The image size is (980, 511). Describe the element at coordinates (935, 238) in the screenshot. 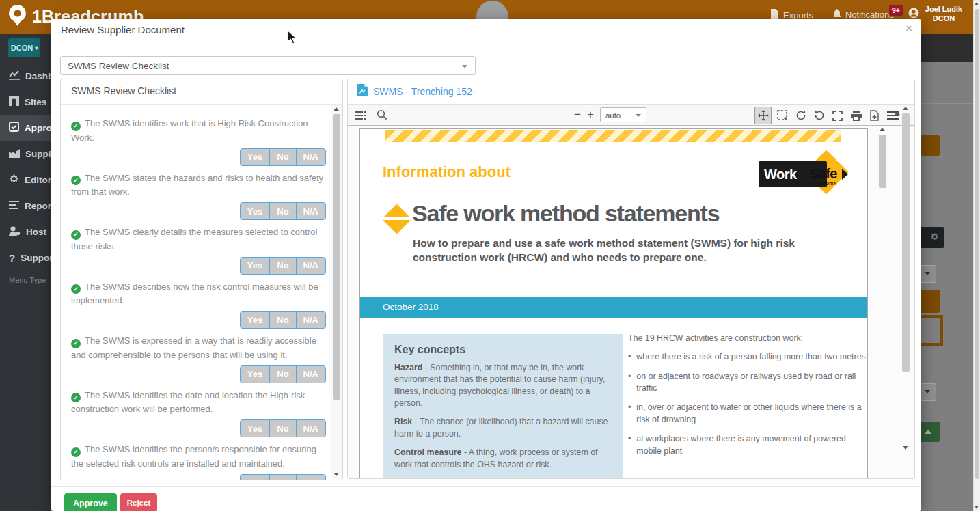

I see `gear-icon` at that location.